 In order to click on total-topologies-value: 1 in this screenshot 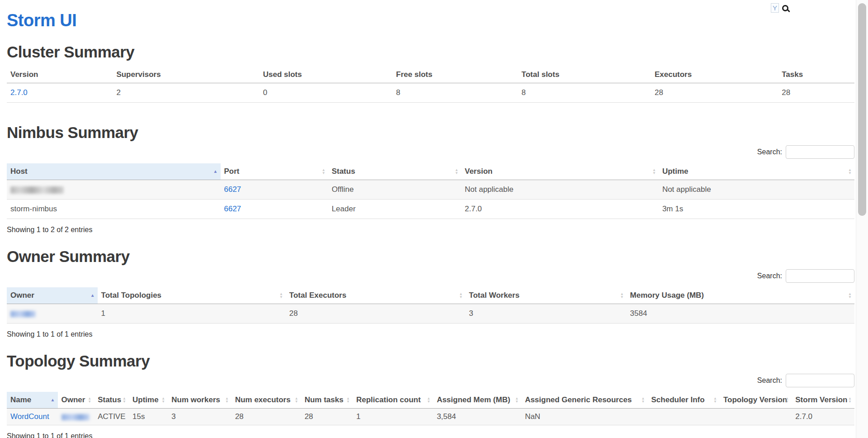, I will do `click(192, 314)`.